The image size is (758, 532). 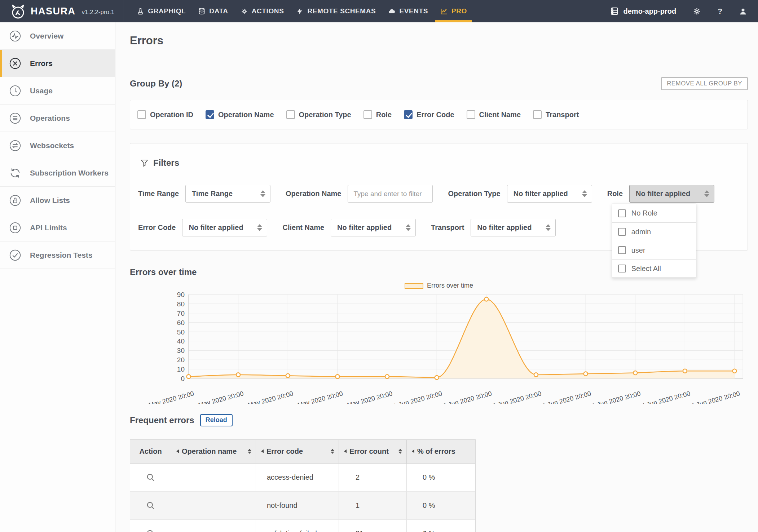 What do you see at coordinates (373, 506) in the screenshot?
I see `cell-error-count: 1` at bounding box center [373, 506].